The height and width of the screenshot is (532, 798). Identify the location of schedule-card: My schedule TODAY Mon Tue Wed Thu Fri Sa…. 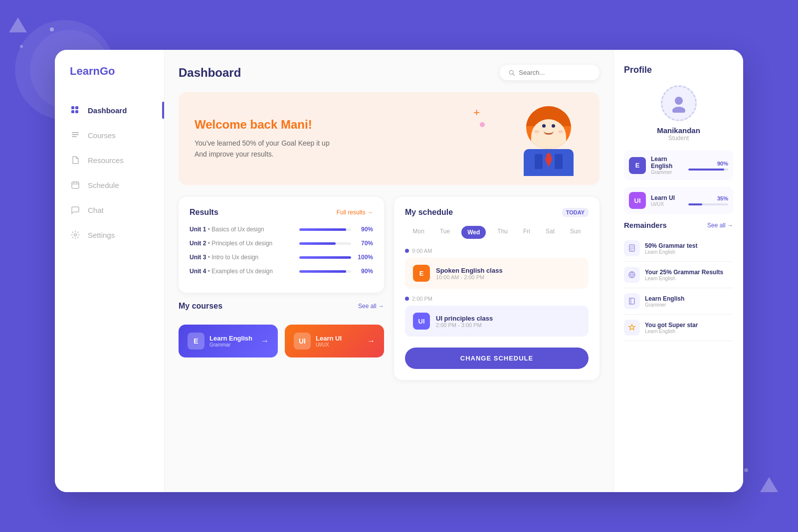
(497, 288).